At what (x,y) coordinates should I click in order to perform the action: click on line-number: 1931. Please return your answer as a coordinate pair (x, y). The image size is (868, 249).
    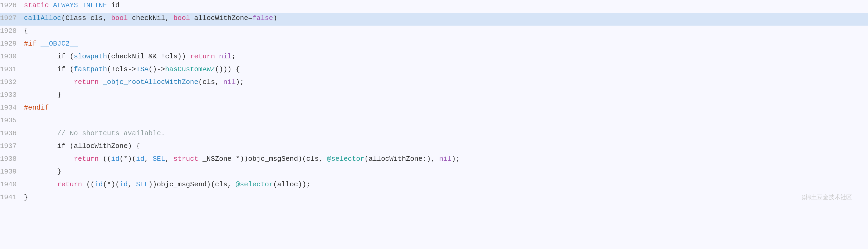
    Looking at the image, I should click on (12, 70).